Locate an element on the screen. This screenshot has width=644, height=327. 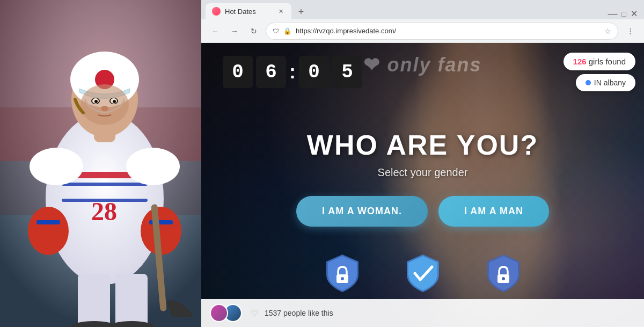
timer-digit-4: 5 is located at coordinates (347, 72).